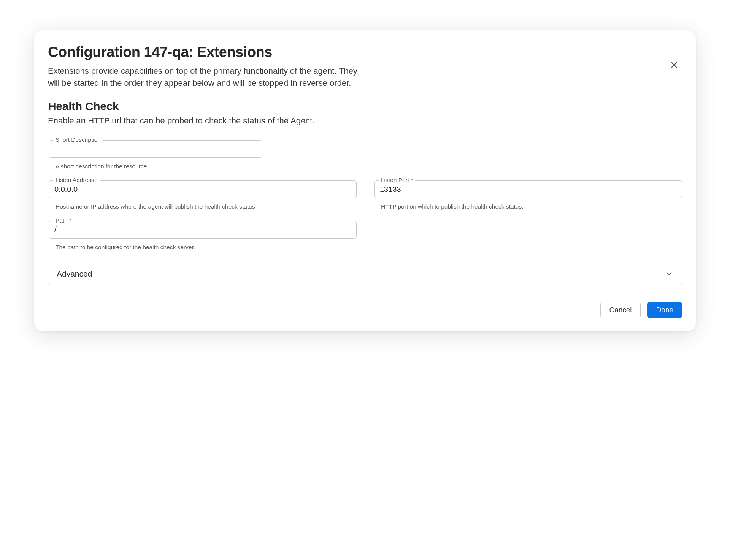 The width and height of the screenshot is (730, 560). Describe the element at coordinates (203, 230) in the screenshot. I see `input-wrap: Path *` at that location.